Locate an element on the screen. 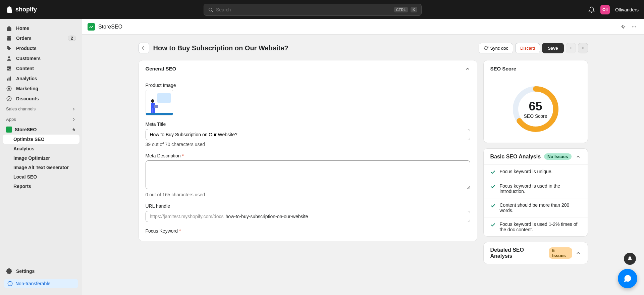 The image size is (644, 295). apps-section: Apps is located at coordinates (41, 119).